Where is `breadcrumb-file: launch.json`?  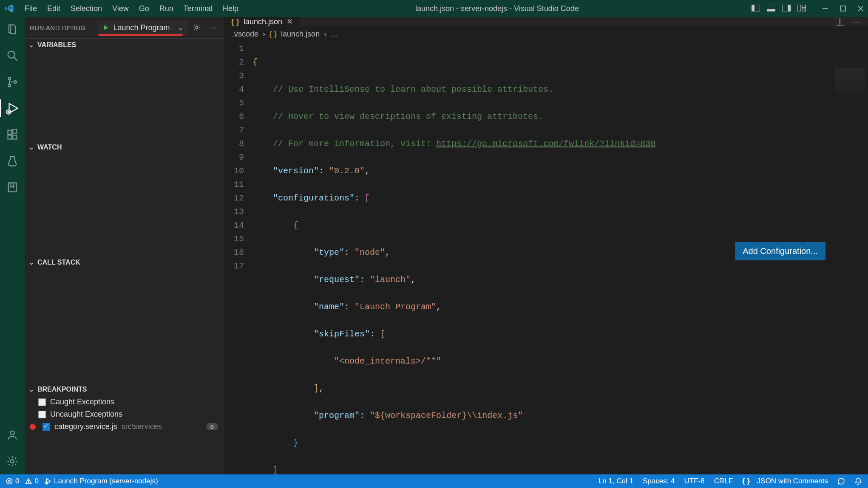
breadcrumb-file: launch.json is located at coordinates (300, 34).